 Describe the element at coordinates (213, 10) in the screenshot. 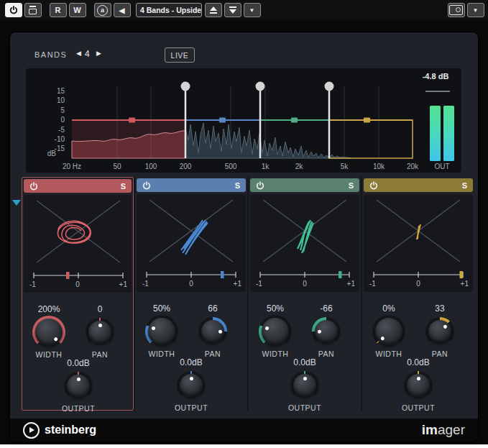

I see `previous-preset-button` at that location.